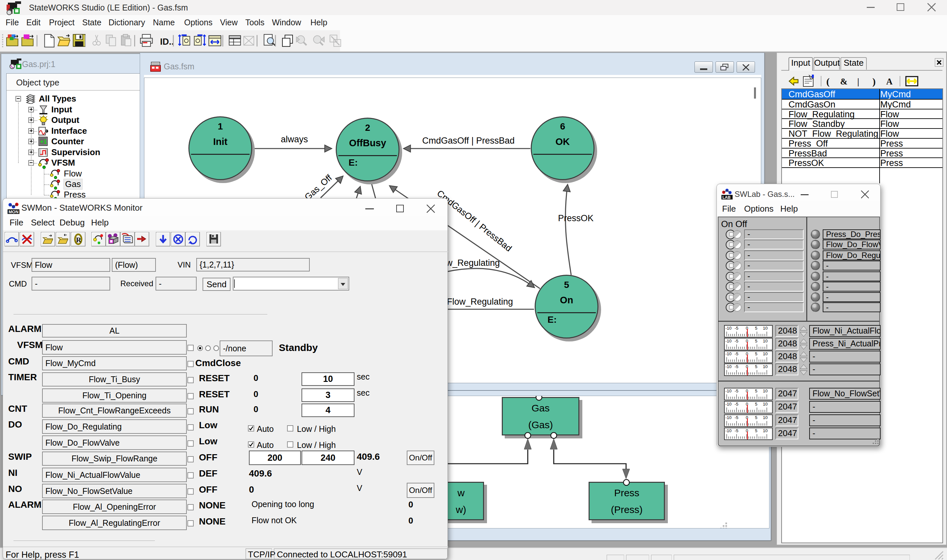 The height and width of the screenshot is (560, 947). Describe the element at coordinates (480, 302) in the screenshot. I see `svg-text: Flow_Regulating` at that location.